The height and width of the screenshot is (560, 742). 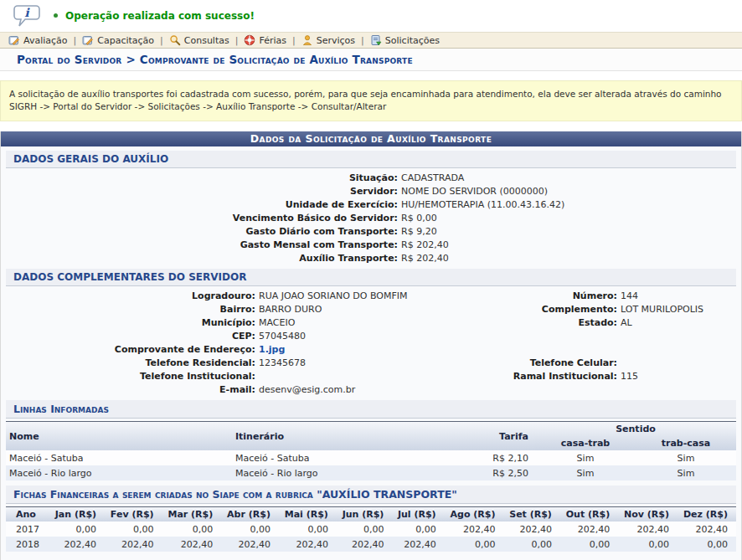 I want to click on menu-item-consultas: Consultas, so click(x=199, y=40).